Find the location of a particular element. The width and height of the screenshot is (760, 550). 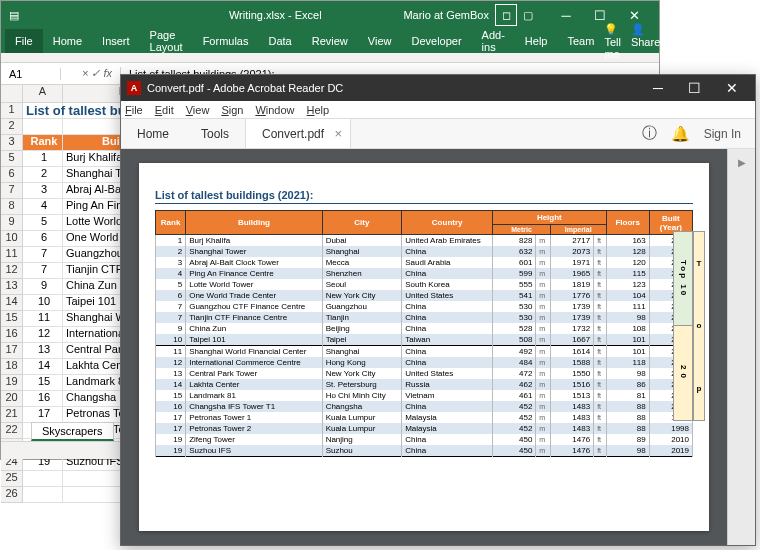

cell-rank: 16 is located at coordinates (43, 399).